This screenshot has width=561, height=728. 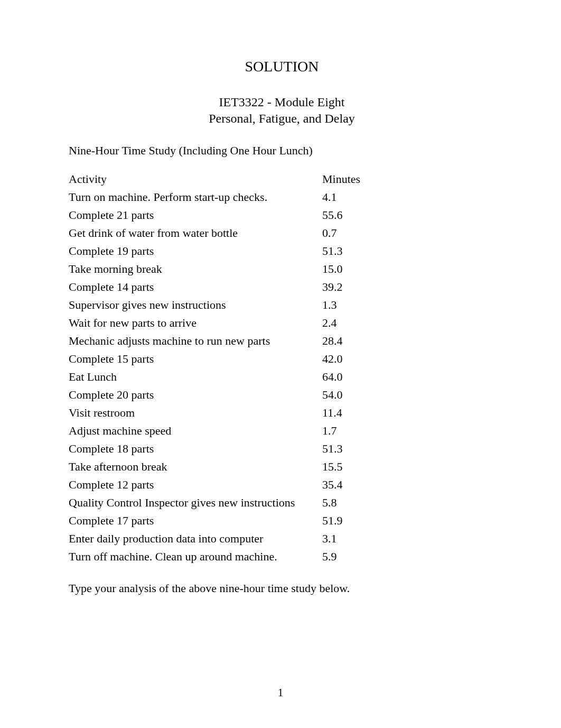 What do you see at coordinates (218, 233) in the screenshot?
I see `table-row: Get drink of water from water bottle0.7` at bounding box center [218, 233].